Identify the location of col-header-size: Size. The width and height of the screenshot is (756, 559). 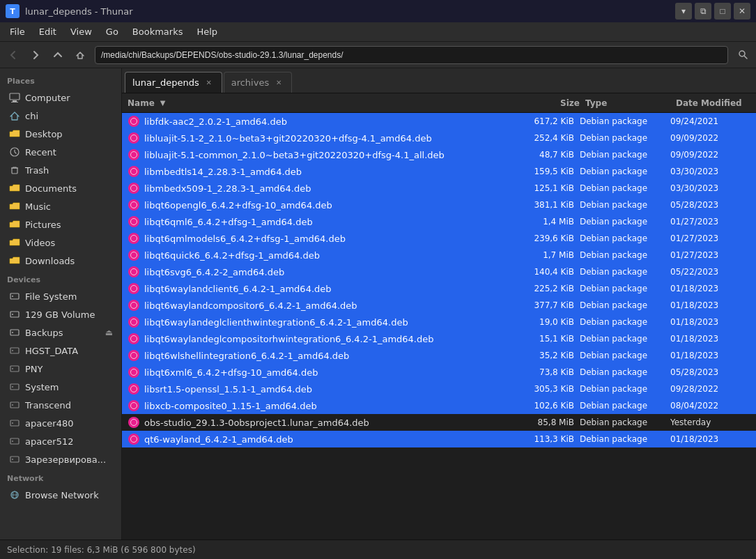
(551, 103).